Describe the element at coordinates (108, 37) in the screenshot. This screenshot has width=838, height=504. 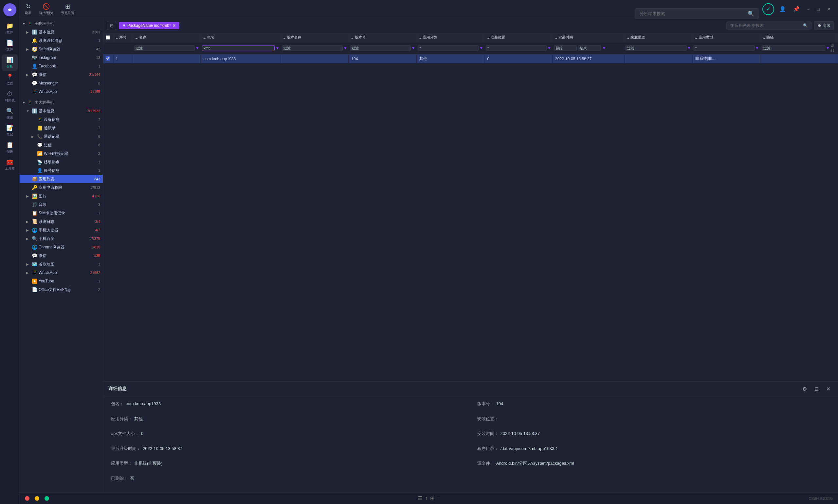
I see `header-checkbox` at that location.